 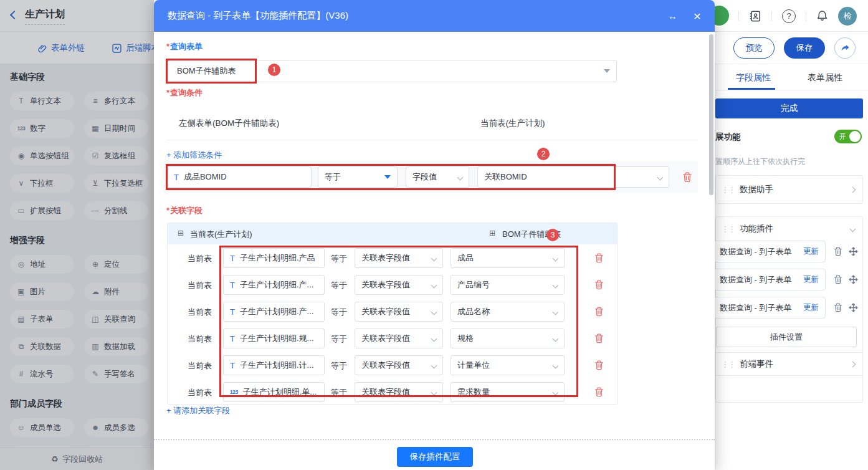 I want to click on tab-form-properties: 表单属性, so click(x=825, y=77).